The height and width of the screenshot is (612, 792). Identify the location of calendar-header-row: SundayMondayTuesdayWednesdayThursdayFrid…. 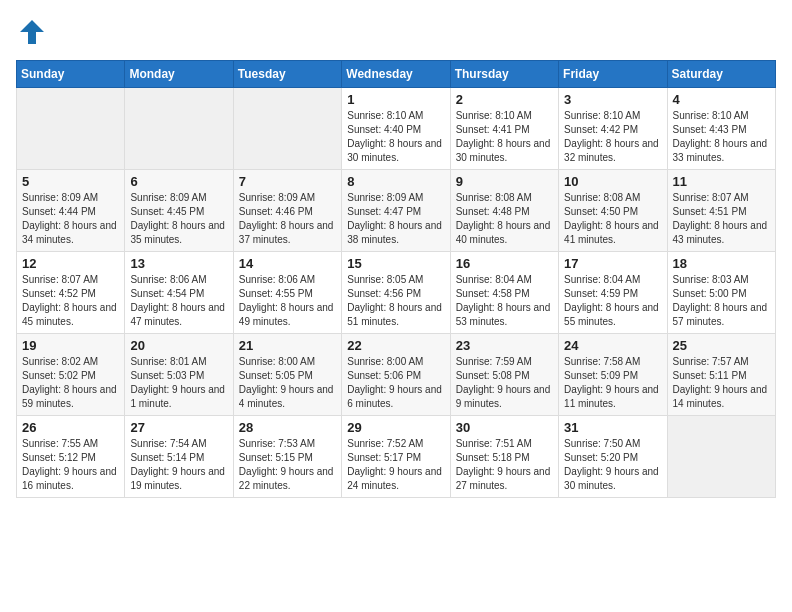
(396, 74).